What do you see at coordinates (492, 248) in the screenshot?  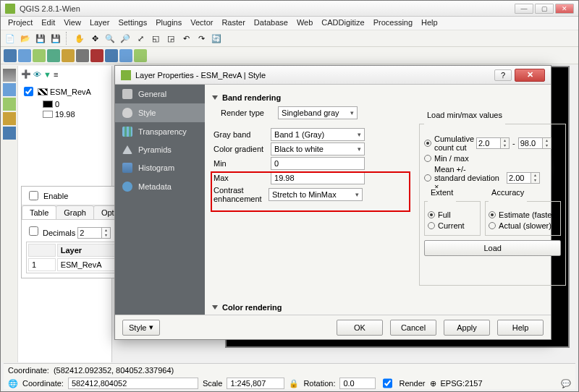 I see `load-button: Load` at bounding box center [492, 248].